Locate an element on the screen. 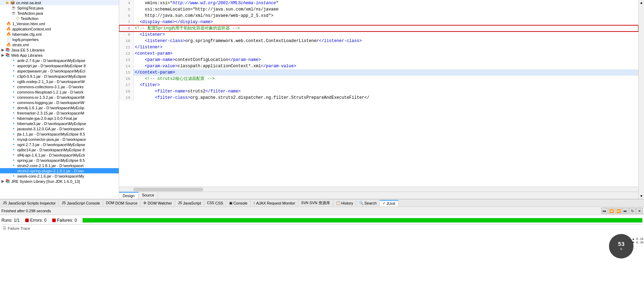  tab-icon: ⚙ is located at coordinates (145, 203).